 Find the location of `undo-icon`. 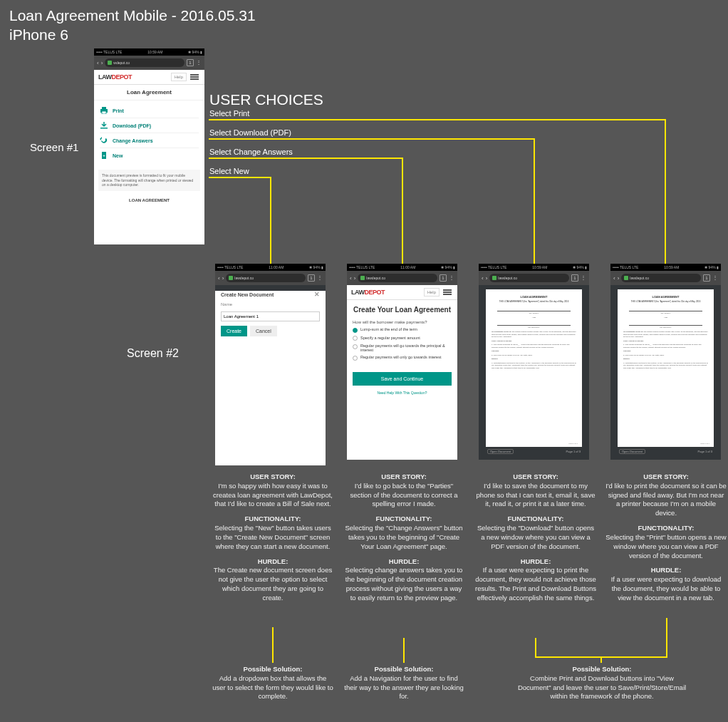

undo-icon is located at coordinates (104, 140).